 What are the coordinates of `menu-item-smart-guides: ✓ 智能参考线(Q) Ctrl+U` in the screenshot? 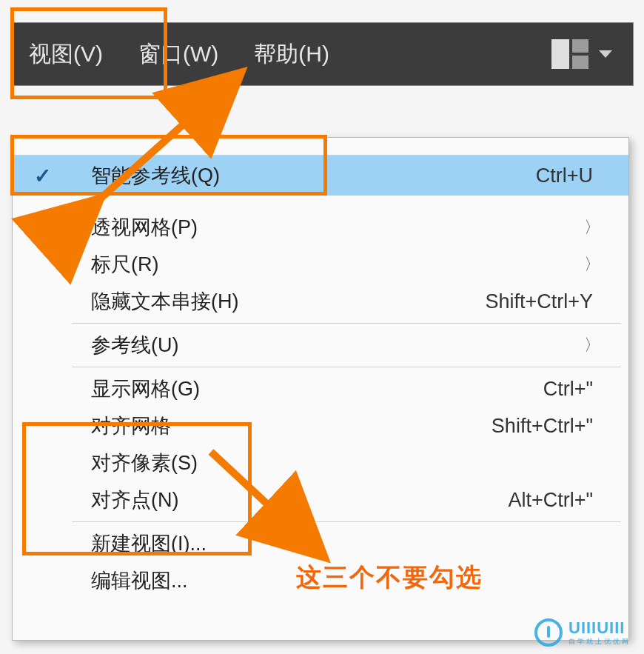 It's located at (321, 176).